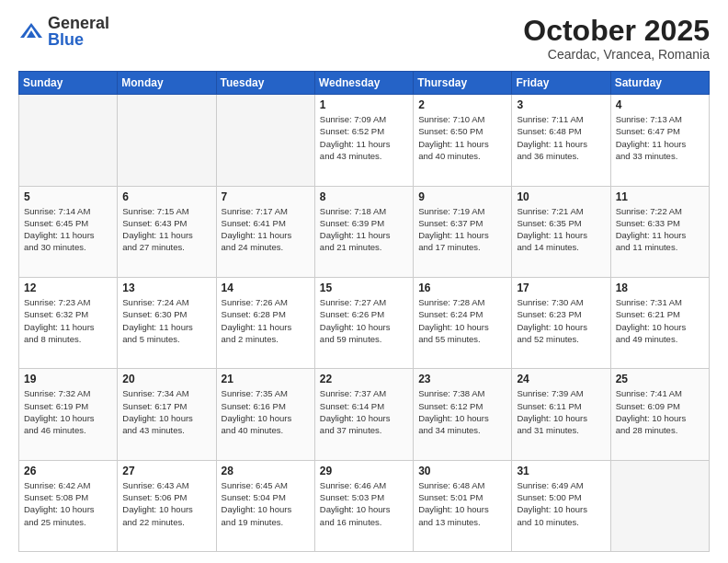 Image resolution: width=728 pixels, height=563 pixels. I want to click on calendar-cell: 5Sunrise: 7:14 AMSunset: 6:45 PMDaylight…, so click(68, 232).